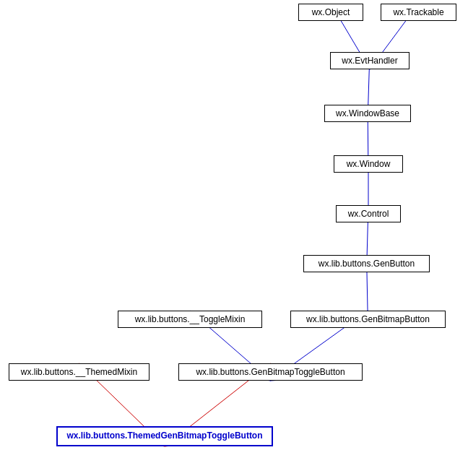  I want to click on node-wxEvtHandler: wx.EvtHandler, so click(370, 61).